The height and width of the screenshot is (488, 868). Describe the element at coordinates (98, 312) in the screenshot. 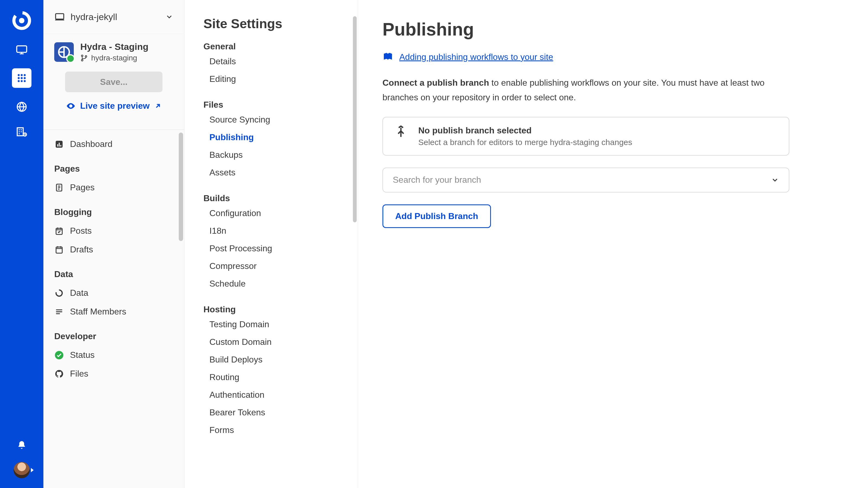

I see `nav-label: Staff Members` at that location.